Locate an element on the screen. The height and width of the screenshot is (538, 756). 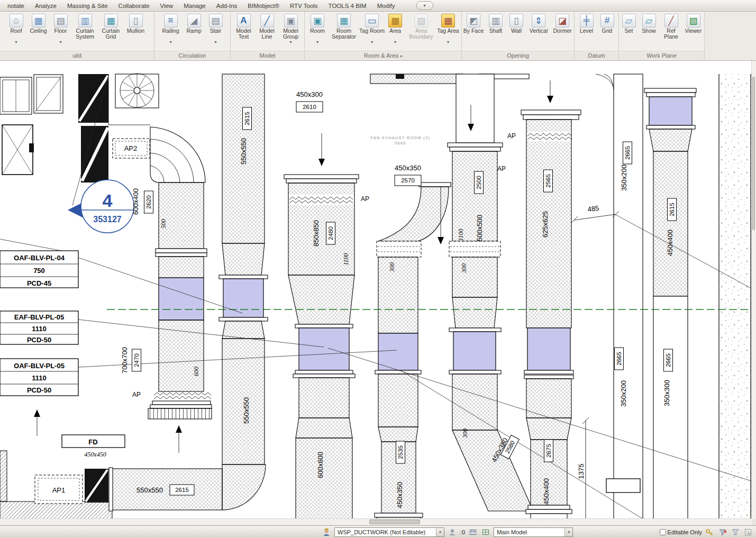
tab-view: View is located at coordinates (166, 6).